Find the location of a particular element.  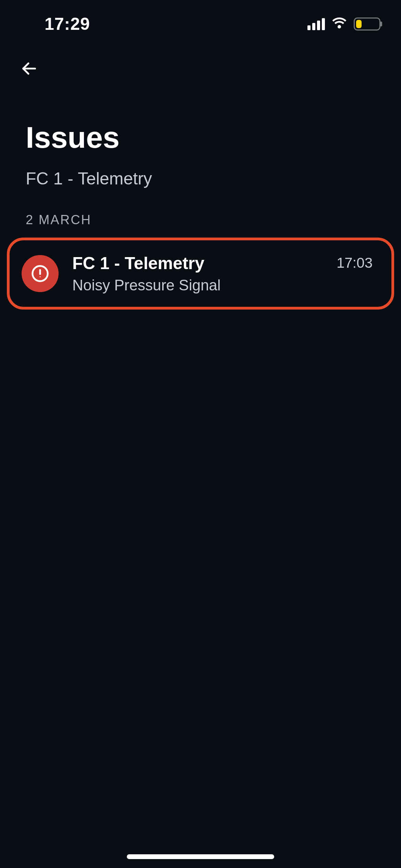

issue-time: 17:03 is located at coordinates (354, 263).